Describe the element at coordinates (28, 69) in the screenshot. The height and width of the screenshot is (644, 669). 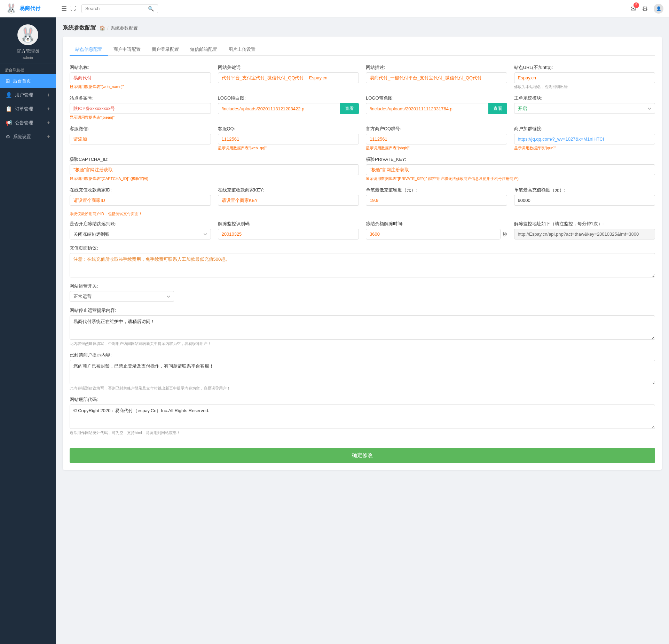
I see `sidebar-nav-title: 后台导航栏` at that location.